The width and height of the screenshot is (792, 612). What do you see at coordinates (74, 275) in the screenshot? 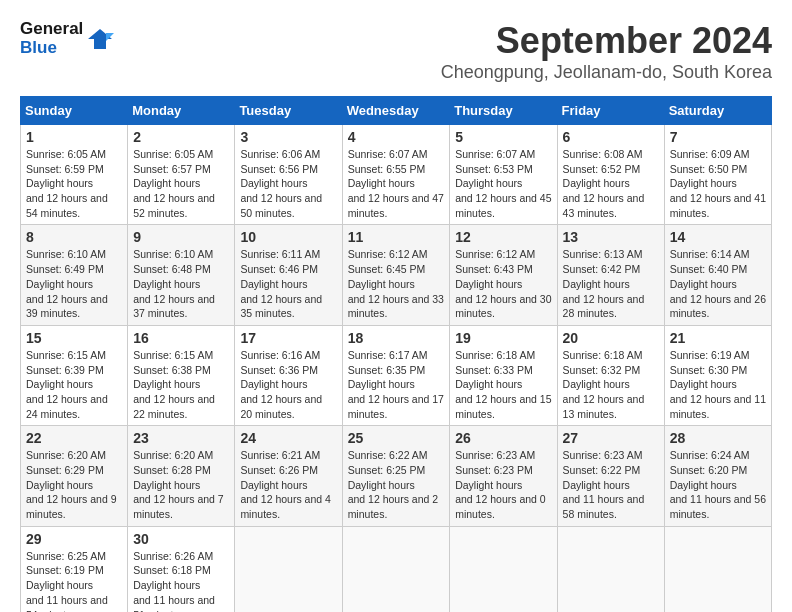
I see `calendar-cell: 8 Sunrise: 6:10 AM Sunset: 6:49 PM Dayli…` at bounding box center [74, 275].